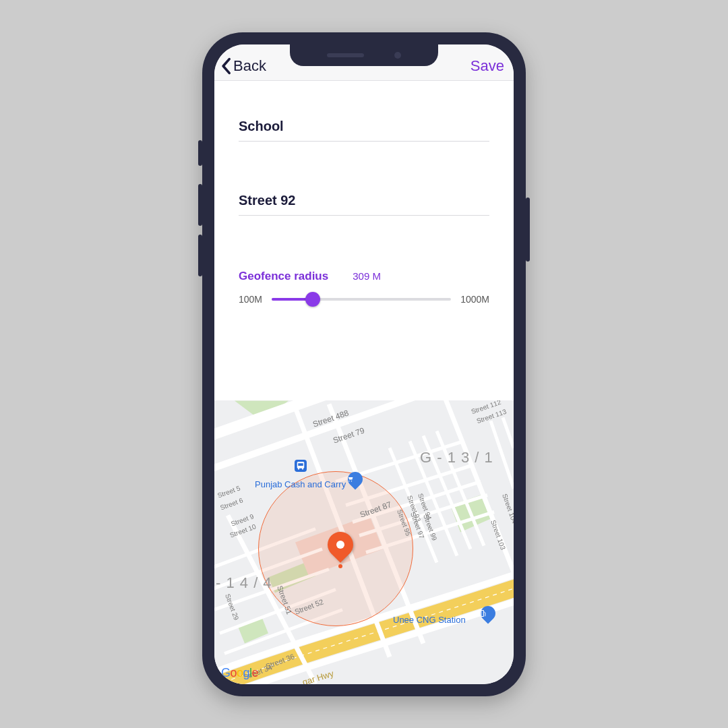 This screenshot has width=728, height=728. What do you see at coordinates (487, 66) in the screenshot?
I see `save-button: Save` at bounding box center [487, 66].